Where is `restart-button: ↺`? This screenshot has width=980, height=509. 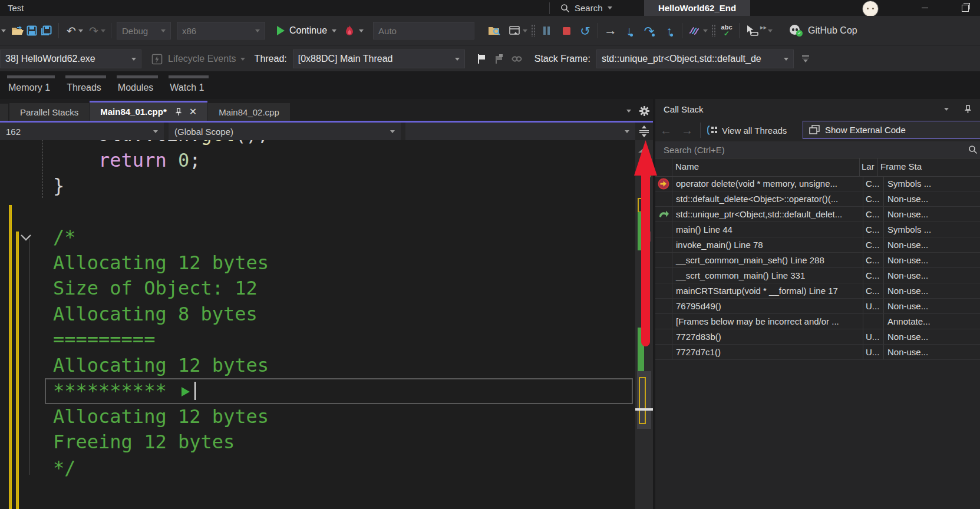 restart-button: ↺ is located at coordinates (585, 31).